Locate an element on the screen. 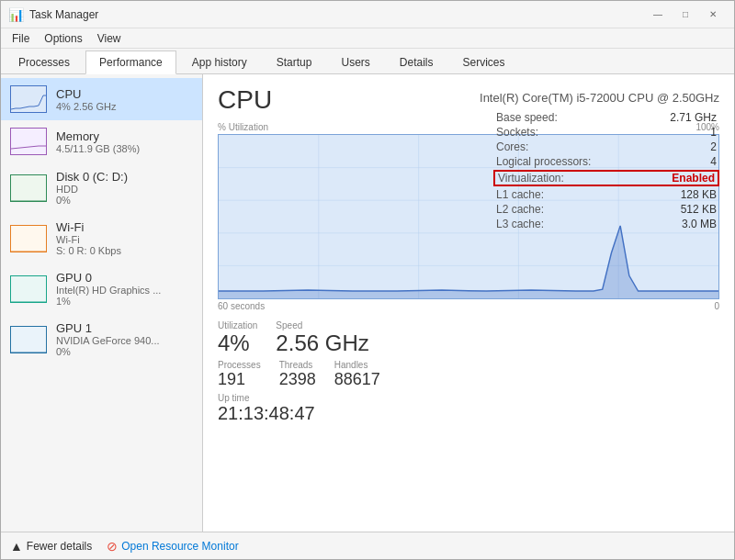  memory-sidebar-info: Memory 4.5/11.9 GB (38%) is located at coordinates (125, 141).